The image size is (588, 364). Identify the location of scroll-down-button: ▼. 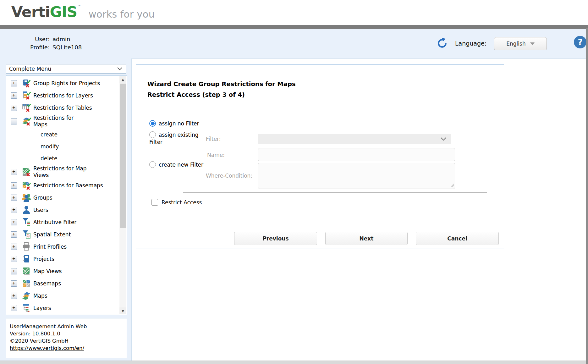
(123, 311).